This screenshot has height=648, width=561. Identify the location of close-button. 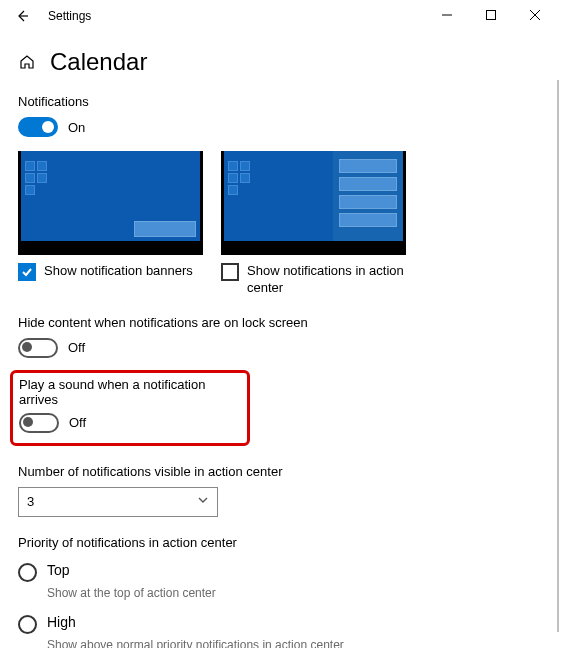
(535, 15).